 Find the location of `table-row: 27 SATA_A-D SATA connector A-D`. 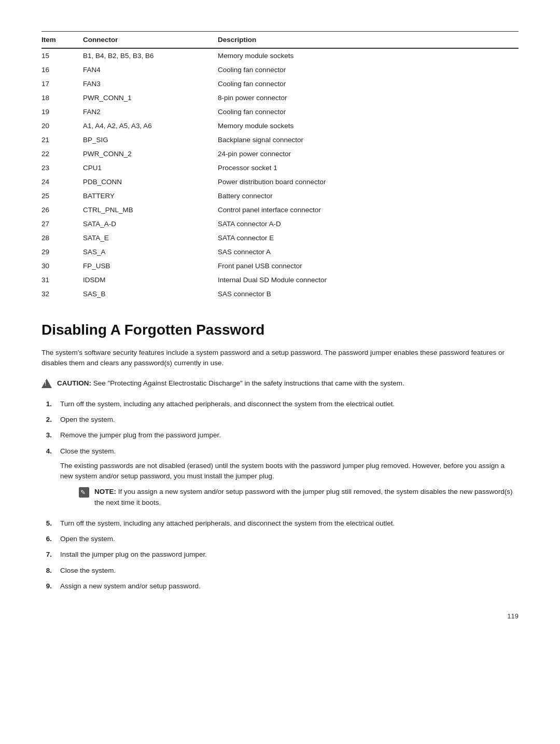

table-row: 27 SATA_A-D SATA connector A-D is located at coordinates (280, 224).